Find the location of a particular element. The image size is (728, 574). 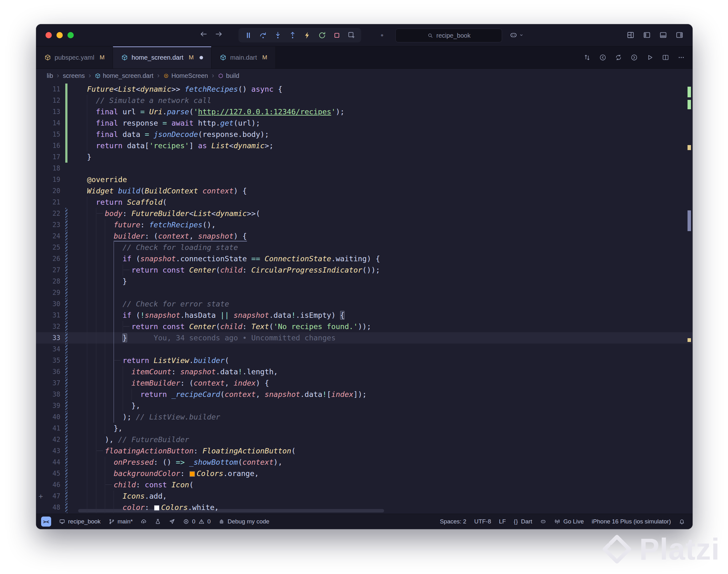

code-line-24: 24 builder: (context, snapshot) { is located at coordinates (364, 236).